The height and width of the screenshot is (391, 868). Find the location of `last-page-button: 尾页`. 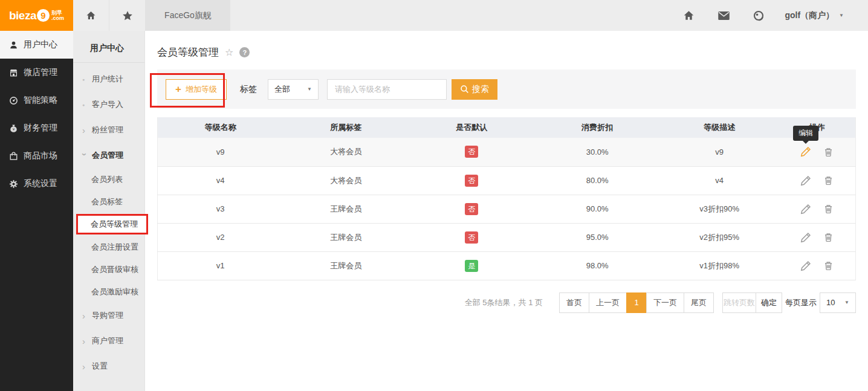

last-page-button: 尾页 is located at coordinates (699, 303).